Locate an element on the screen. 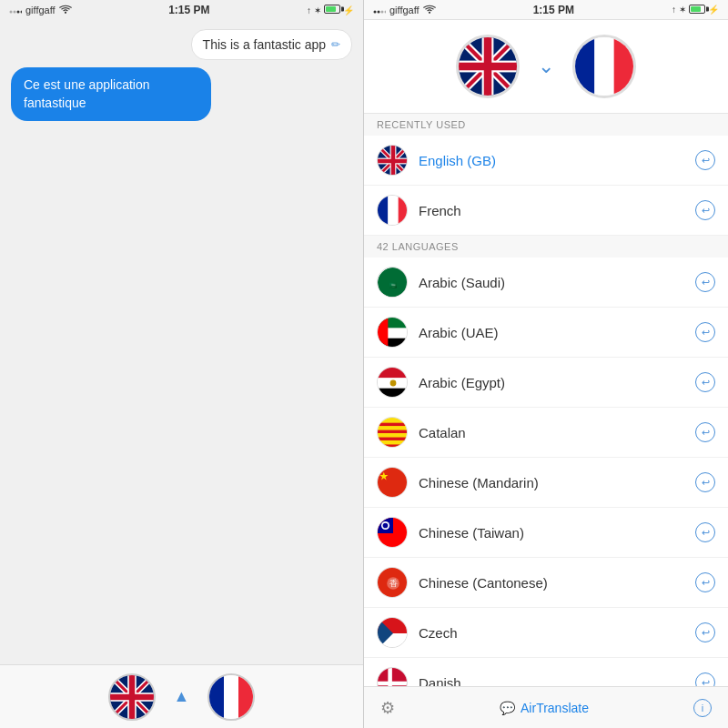  source-flag-left is located at coordinates (132, 697).